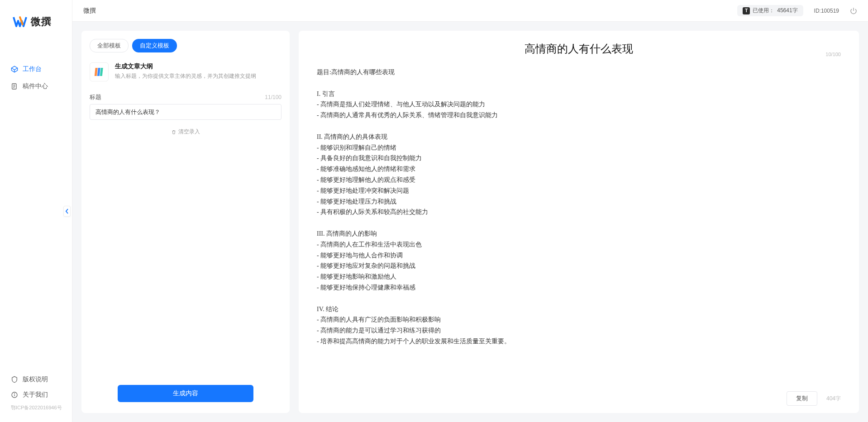 This screenshot has height=422, width=868. Describe the element at coordinates (41, 22) in the screenshot. I see `logo-text: 微撰` at that location.